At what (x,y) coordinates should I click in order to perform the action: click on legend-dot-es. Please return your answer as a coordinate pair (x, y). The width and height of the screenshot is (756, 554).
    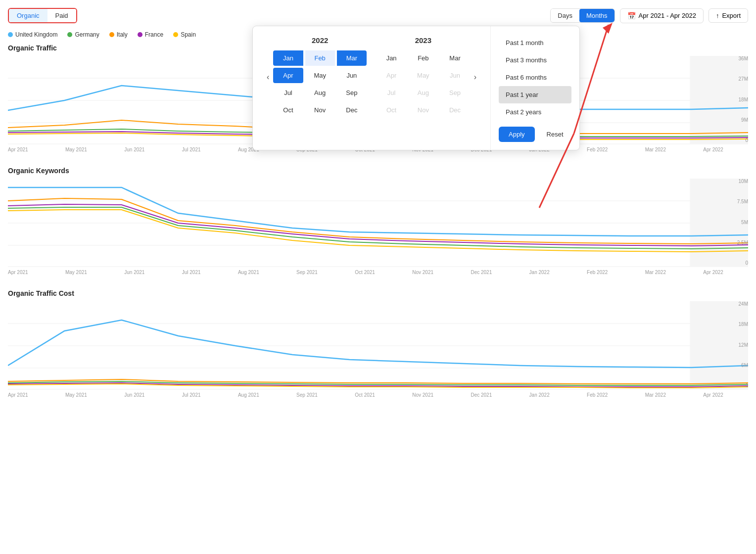
    Looking at the image, I should click on (176, 35).